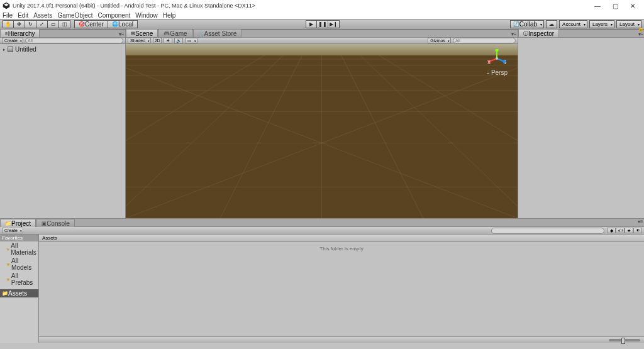 This screenshot has width=644, height=349. Describe the element at coordinates (63, 49) in the screenshot. I see `hierarchy-scene-item: Untitled` at that location.